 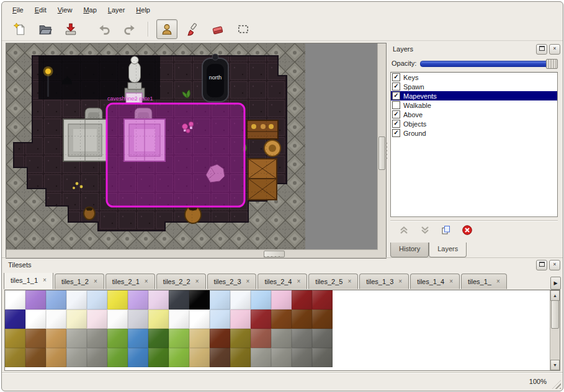 I want to click on select-tool-button, so click(x=243, y=29).